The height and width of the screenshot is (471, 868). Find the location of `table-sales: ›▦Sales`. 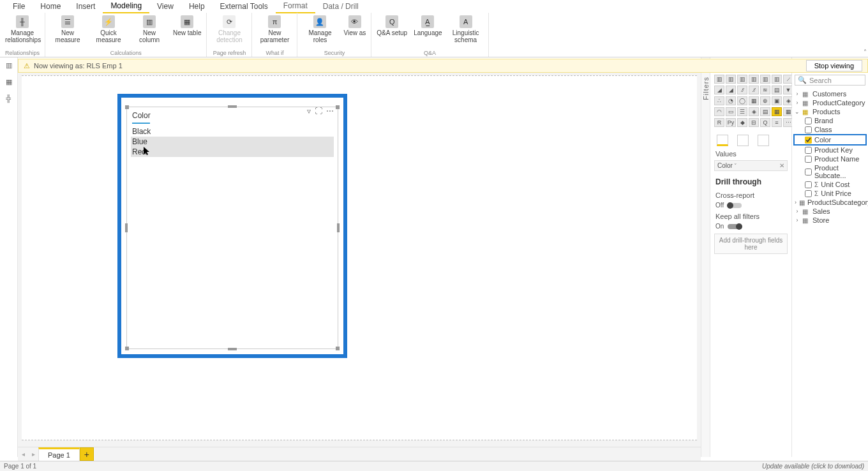

table-sales: ›▦Sales is located at coordinates (830, 211).